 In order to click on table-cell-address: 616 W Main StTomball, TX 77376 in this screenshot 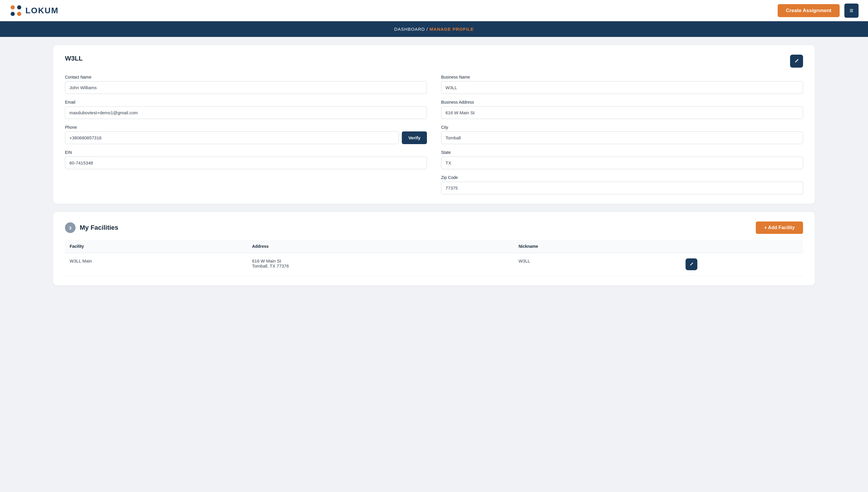, I will do `click(381, 264)`.